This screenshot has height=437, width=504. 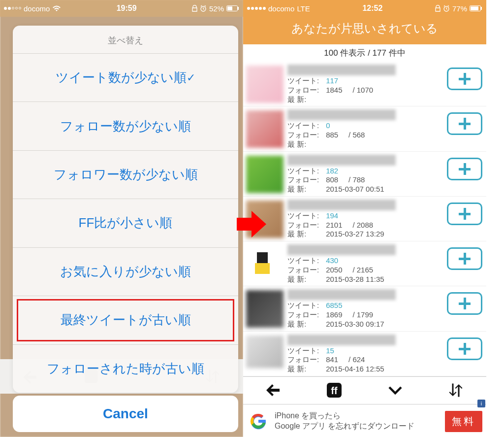 What do you see at coordinates (126, 414) in the screenshot?
I see `cancel-button: Cancel` at bounding box center [126, 414].